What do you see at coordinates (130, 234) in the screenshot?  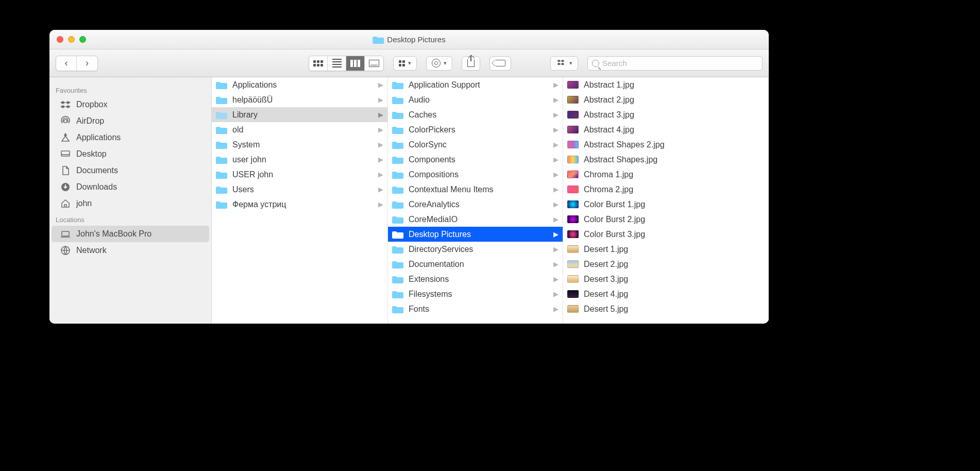 I see `sidebar-item-john-s-macbook-pro: John's MacBook Pro` at bounding box center [130, 234].